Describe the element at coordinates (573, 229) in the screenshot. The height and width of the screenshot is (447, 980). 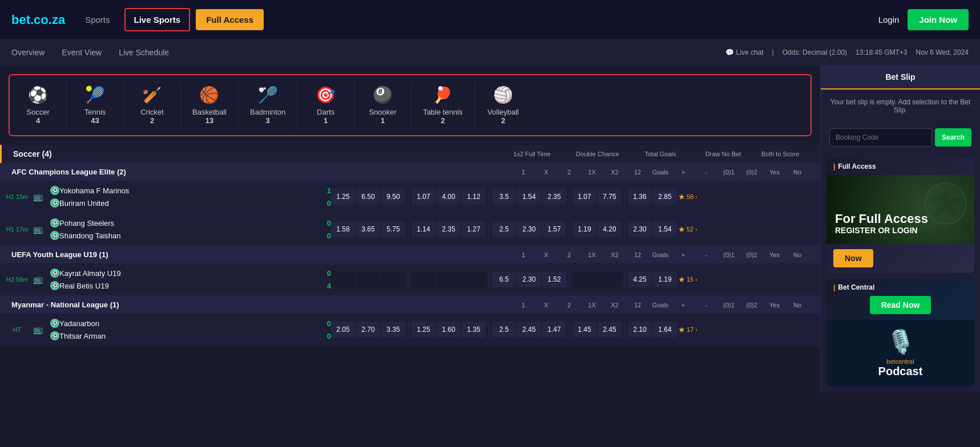
I see `odds-columns: 1.583.655.75 1.142.351.27 2.52.301.57 1.…` at that location.